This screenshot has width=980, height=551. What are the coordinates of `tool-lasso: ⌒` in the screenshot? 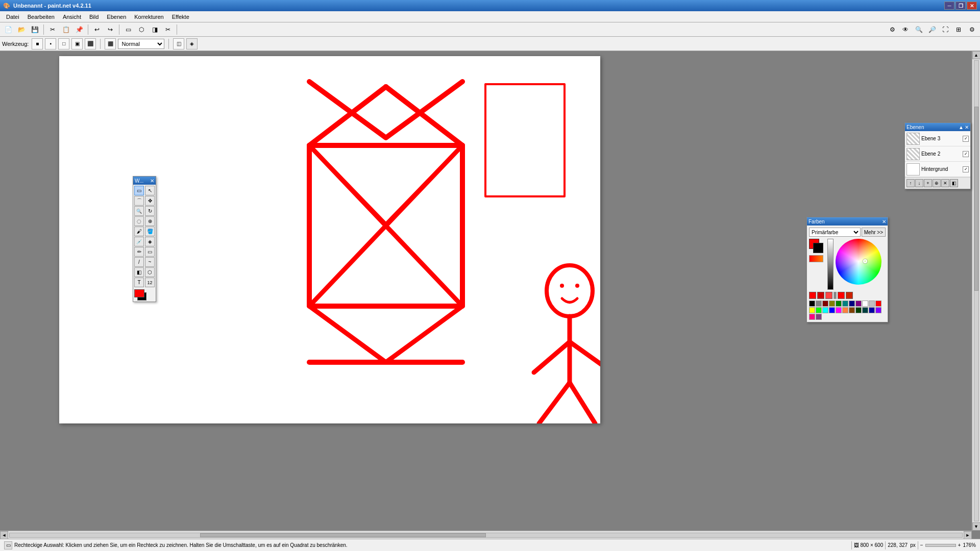 It's located at (139, 201).